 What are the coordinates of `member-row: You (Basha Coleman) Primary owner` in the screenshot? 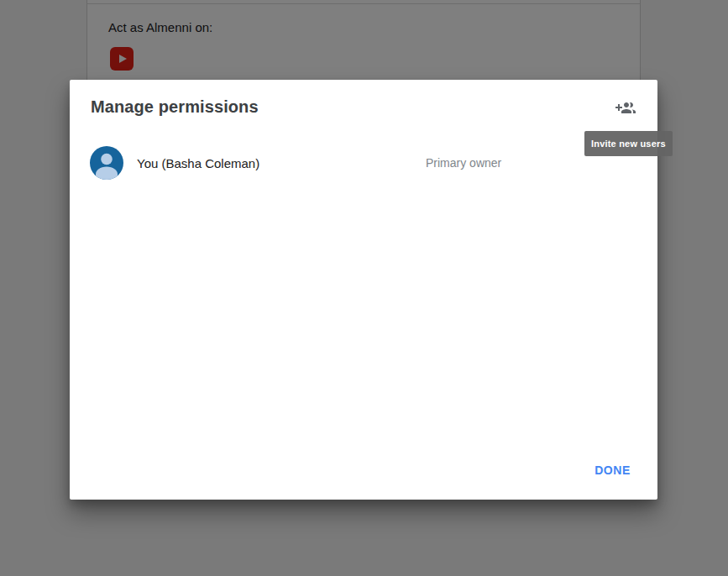 It's located at (364, 163).